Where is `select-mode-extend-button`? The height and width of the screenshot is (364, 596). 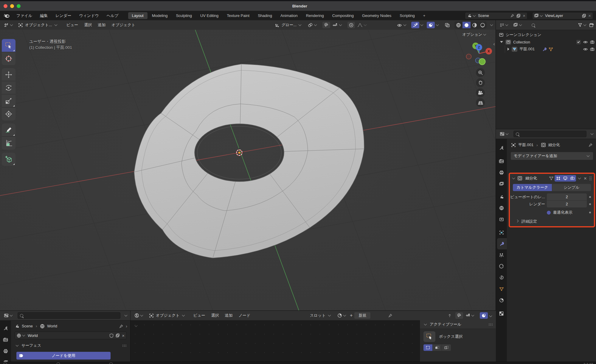 select-mode-extend-button is located at coordinates (437, 348).